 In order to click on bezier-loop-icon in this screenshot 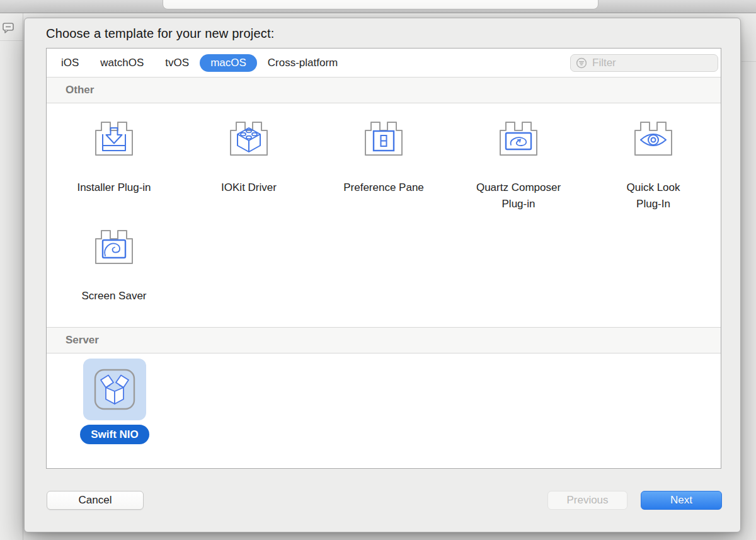, I will do `click(518, 138)`.